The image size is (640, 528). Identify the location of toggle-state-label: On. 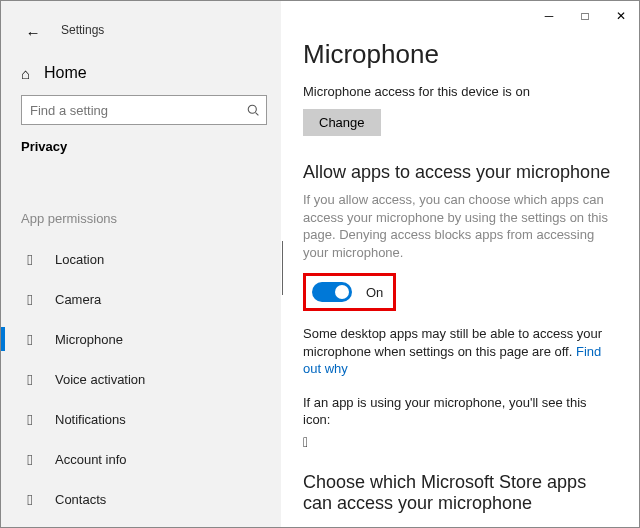
(374, 292).